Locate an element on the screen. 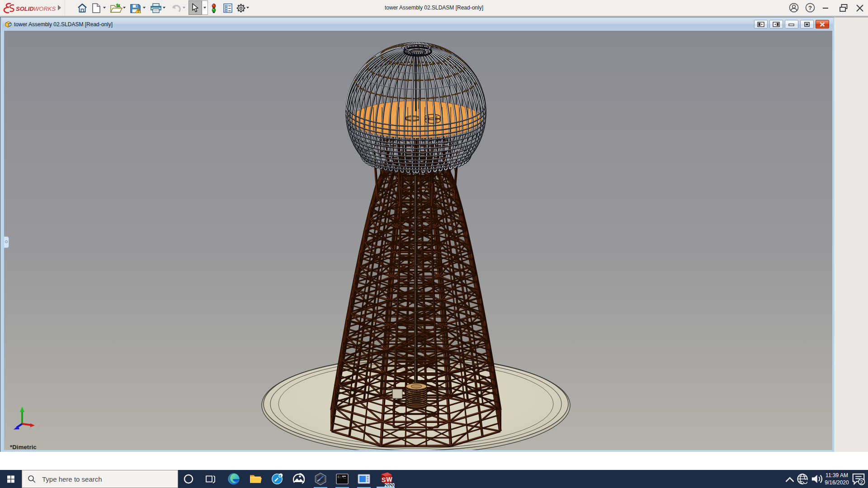  svg-text: C:\_ is located at coordinates (342, 477).